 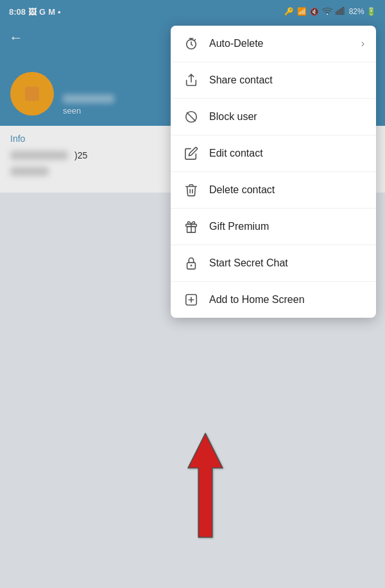 What do you see at coordinates (287, 300) in the screenshot?
I see `add-home-screen-label: Add to Home Screen` at bounding box center [287, 300].